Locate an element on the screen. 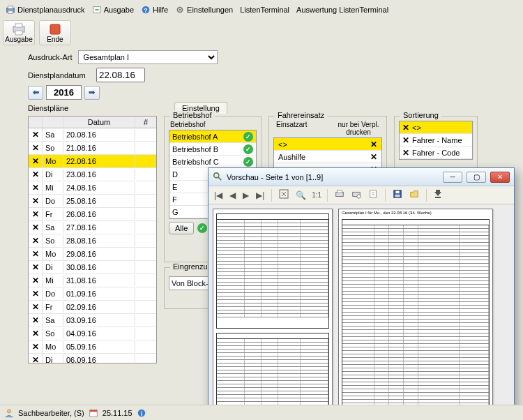  col-datum: Datum is located at coordinates (99, 122).